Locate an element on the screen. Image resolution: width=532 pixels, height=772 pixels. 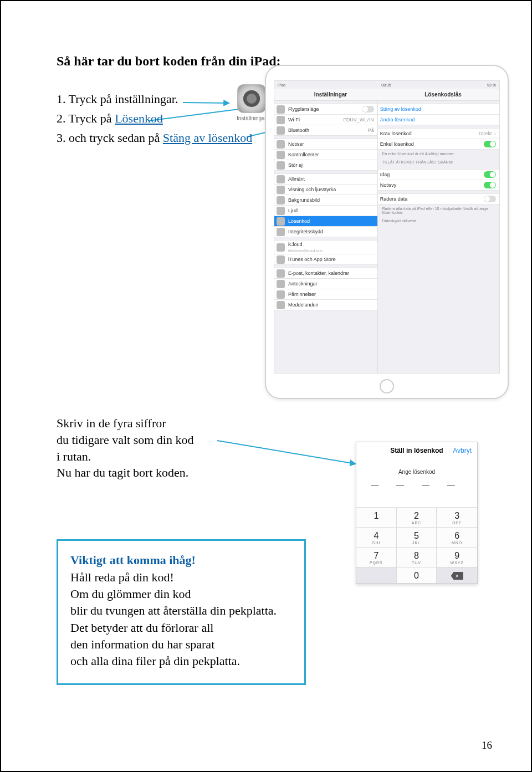
row-label: Notisvy is located at coordinates (432, 185).